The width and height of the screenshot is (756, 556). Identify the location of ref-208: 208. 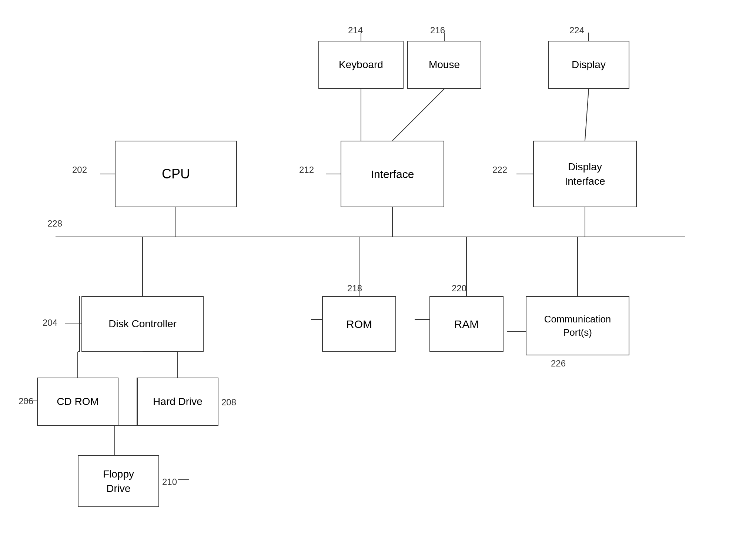
(229, 402).